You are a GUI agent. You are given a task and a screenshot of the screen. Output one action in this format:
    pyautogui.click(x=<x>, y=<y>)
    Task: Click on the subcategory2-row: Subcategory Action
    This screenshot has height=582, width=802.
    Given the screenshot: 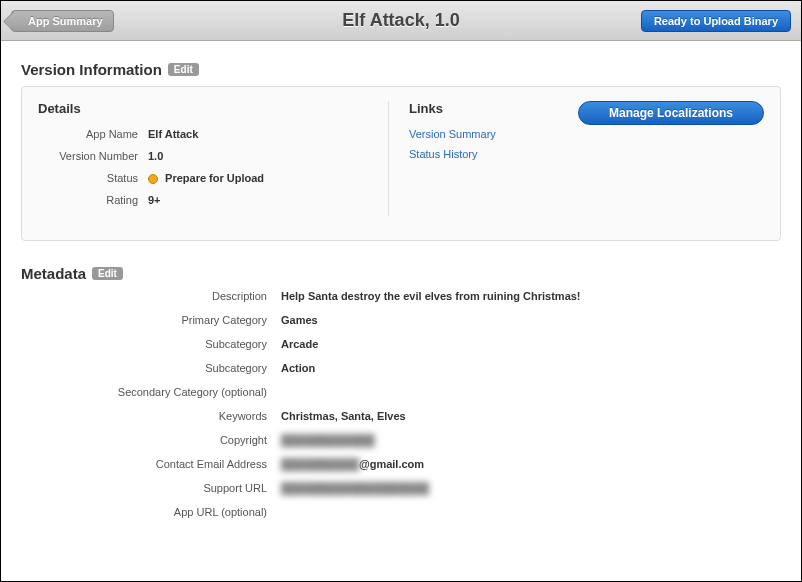 What is the action you would take?
    pyautogui.click(x=401, y=368)
    